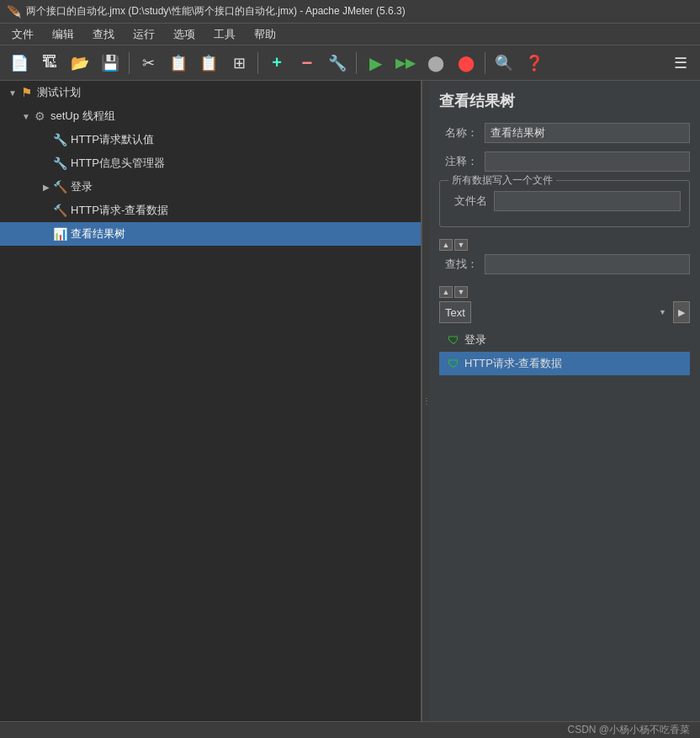 The image size is (700, 738). Describe the element at coordinates (210, 140) in the screenshot. I see `tree-item-http-defaults: 🔧 HTTP请求默认值` at that location.